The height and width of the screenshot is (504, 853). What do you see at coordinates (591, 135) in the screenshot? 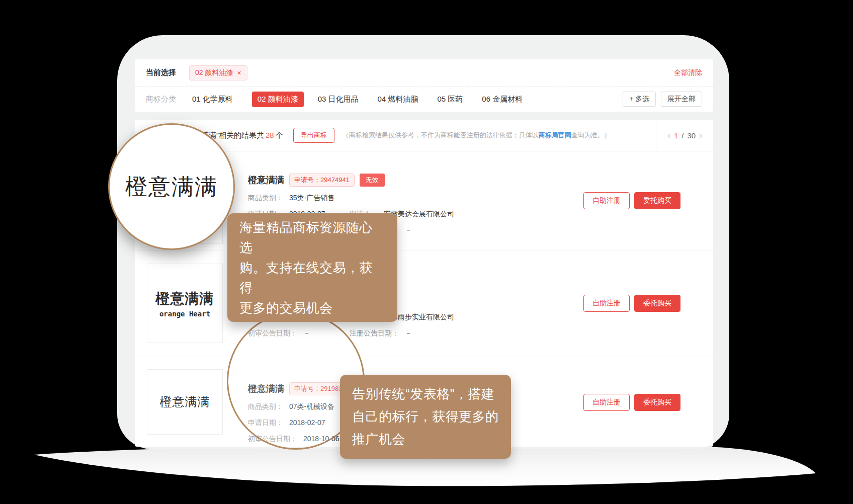
I see `disclaimer-post: 查询为准。）` at bounding box center [591, 135].